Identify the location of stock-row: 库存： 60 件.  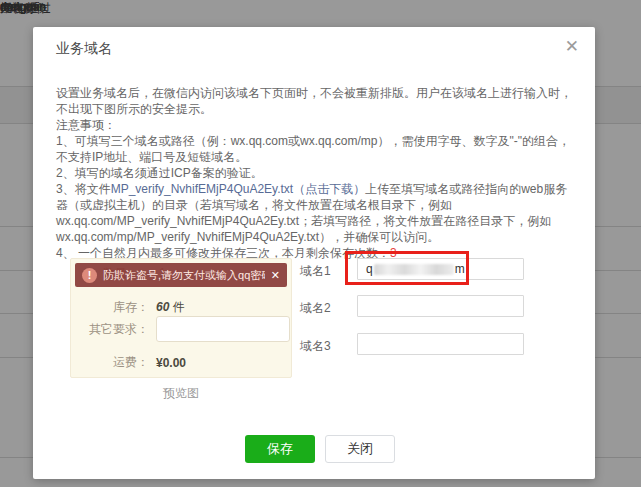
(181, 308).